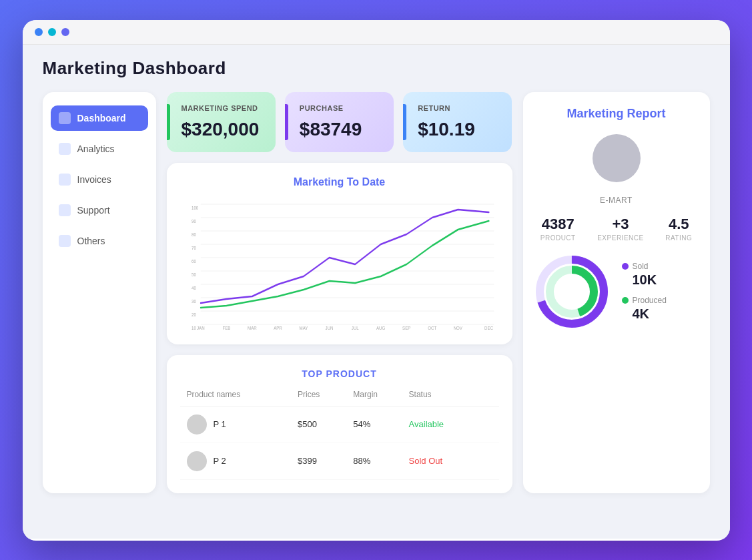  What do you see at coordinates (340, 122) in the screenshot?
I see `stats-row: Marketing Spend $320,000 PURCHASE $83749…` at bounding box center [340, 122].